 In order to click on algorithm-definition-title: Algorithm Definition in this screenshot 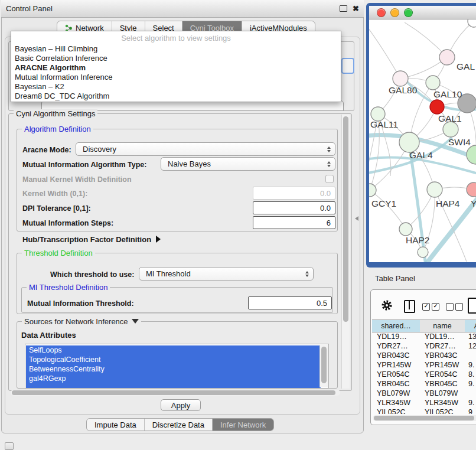, I will do `click(58, 129)`.